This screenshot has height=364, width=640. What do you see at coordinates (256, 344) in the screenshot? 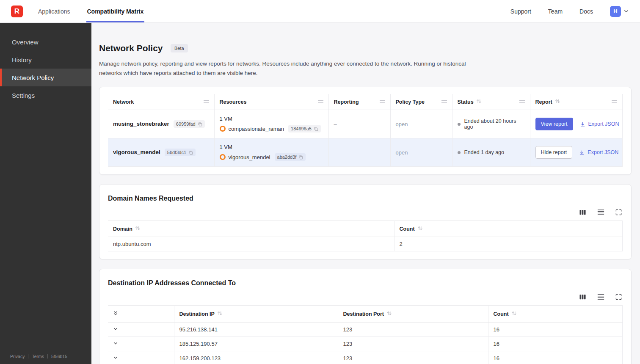
I see `destination-ip-cell: 185.125.190.57` at bounding box center [256, 344].